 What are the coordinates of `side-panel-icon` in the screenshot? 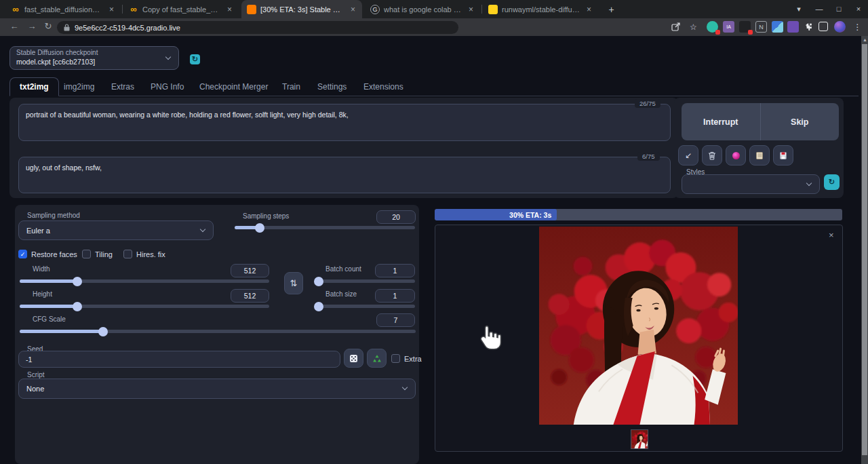 It's located at (823, 26).